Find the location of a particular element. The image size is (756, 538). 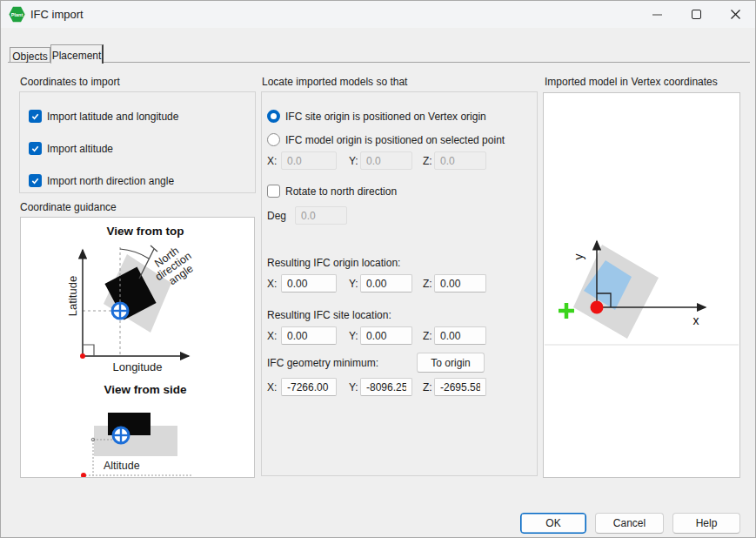

import-latlong-label: Import latitude and longitude is located at coordinates (113, 117).